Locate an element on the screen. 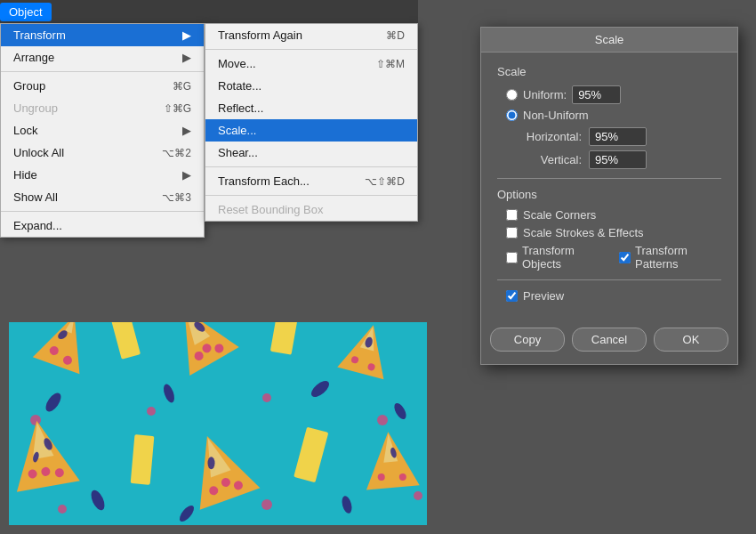 This screenshot has height=534, width=756. scale-strokes-label: Scale Strokes & Effects is located at coordinates (583, 233).